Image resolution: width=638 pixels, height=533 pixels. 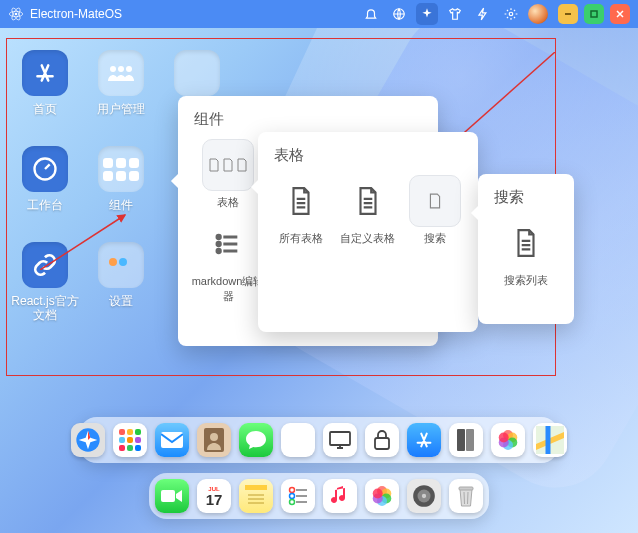 I want to click on users-icon, so click(x=121, y=73).